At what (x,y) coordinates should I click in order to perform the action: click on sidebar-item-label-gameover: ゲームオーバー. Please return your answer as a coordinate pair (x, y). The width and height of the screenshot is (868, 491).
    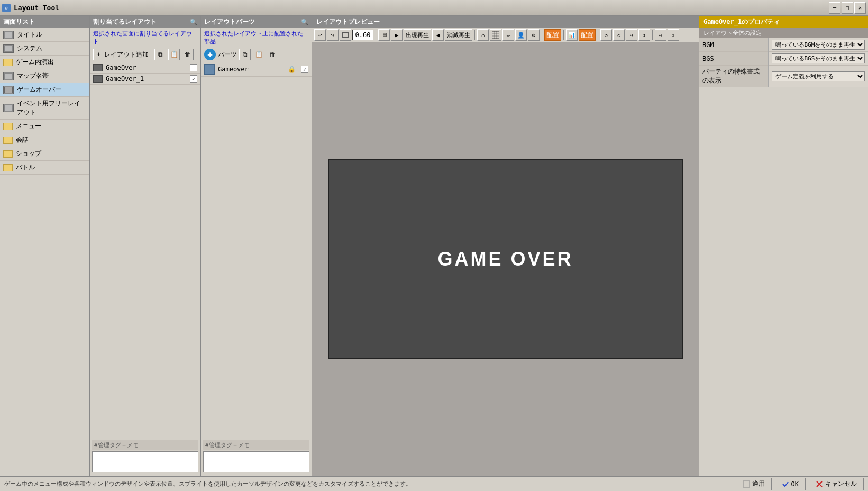
    Looking at the image, I should click on (39, 90).